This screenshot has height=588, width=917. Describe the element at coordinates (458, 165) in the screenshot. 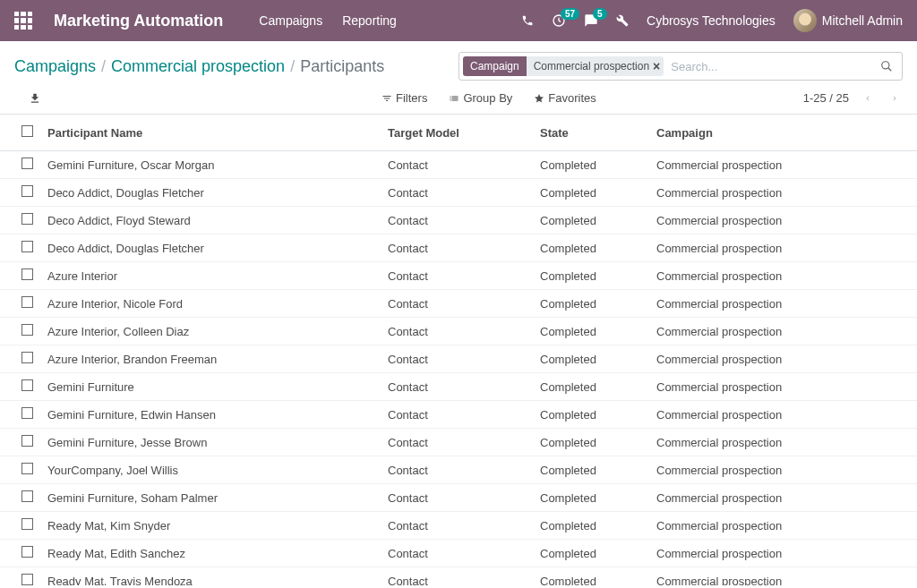

I see `table-row: Gemini Furniture, Oscar Morgan Contact C…` at that location.